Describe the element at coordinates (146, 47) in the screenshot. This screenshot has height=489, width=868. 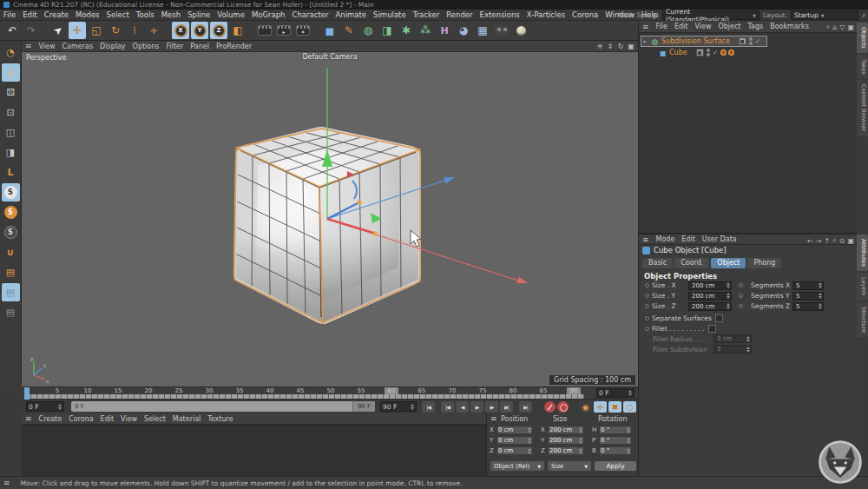
I see `viewport-menu-item: Options` at that location.